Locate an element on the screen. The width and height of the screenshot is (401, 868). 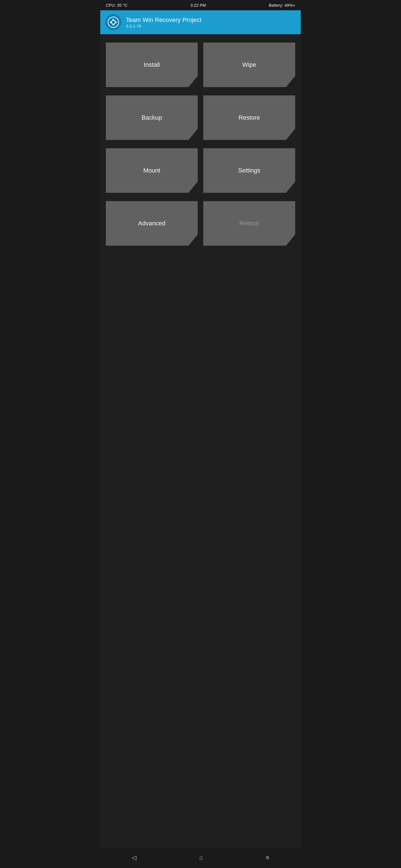
battery-status: Battery: 49%+ is located at coordinates (282, 5).